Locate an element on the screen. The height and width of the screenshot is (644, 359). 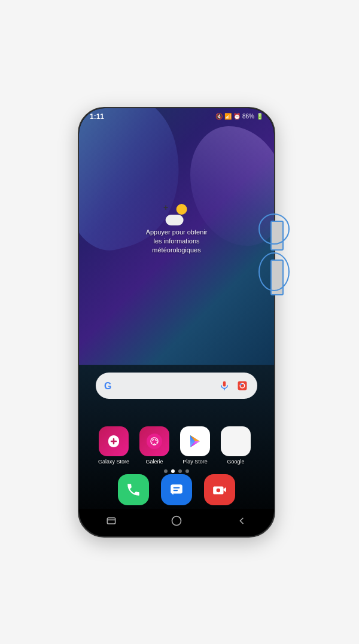
nav-bar is located at coordinates (177, 523).